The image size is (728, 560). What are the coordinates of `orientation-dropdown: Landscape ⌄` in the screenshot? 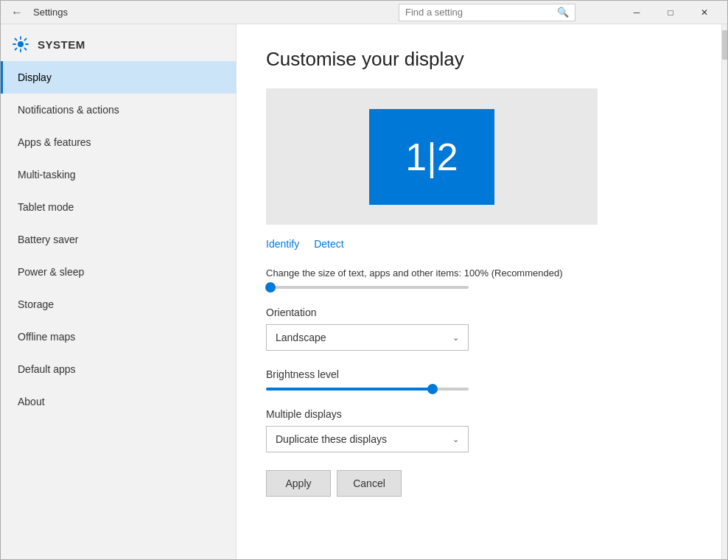 It's located at (367, 337).